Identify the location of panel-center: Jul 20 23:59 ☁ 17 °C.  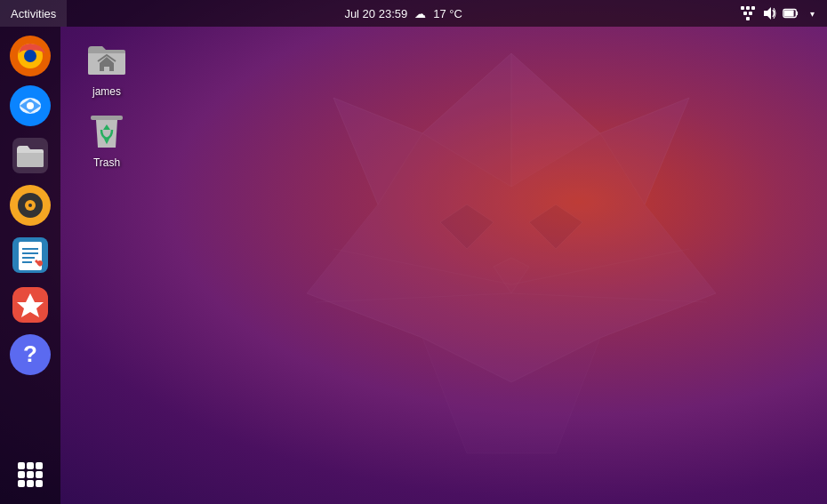
(404, 14).